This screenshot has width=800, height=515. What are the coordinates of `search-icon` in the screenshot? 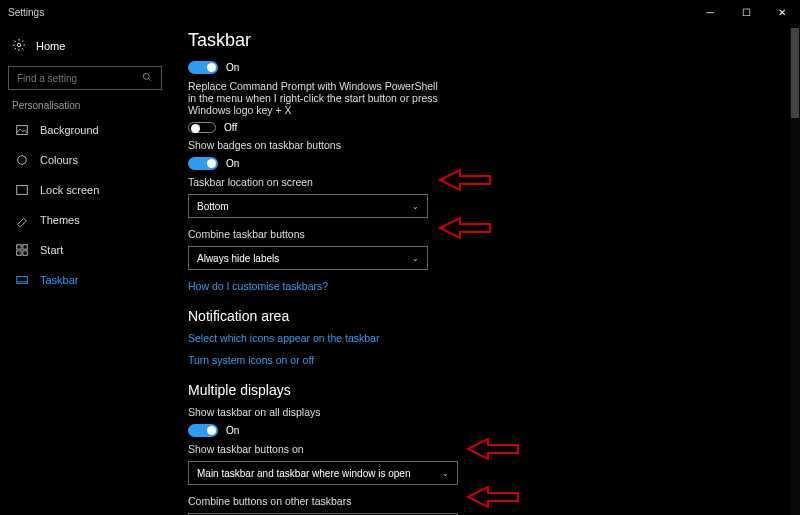 It's located at (147, 78).